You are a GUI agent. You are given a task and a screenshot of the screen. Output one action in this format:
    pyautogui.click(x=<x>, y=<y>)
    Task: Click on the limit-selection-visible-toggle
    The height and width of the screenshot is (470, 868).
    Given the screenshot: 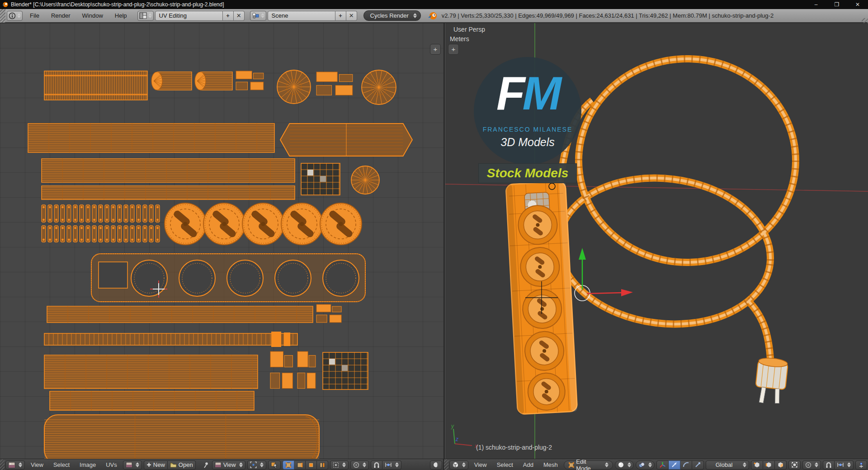 What is the action you would take?
    pyautogui.click(x=795, y=465)
    